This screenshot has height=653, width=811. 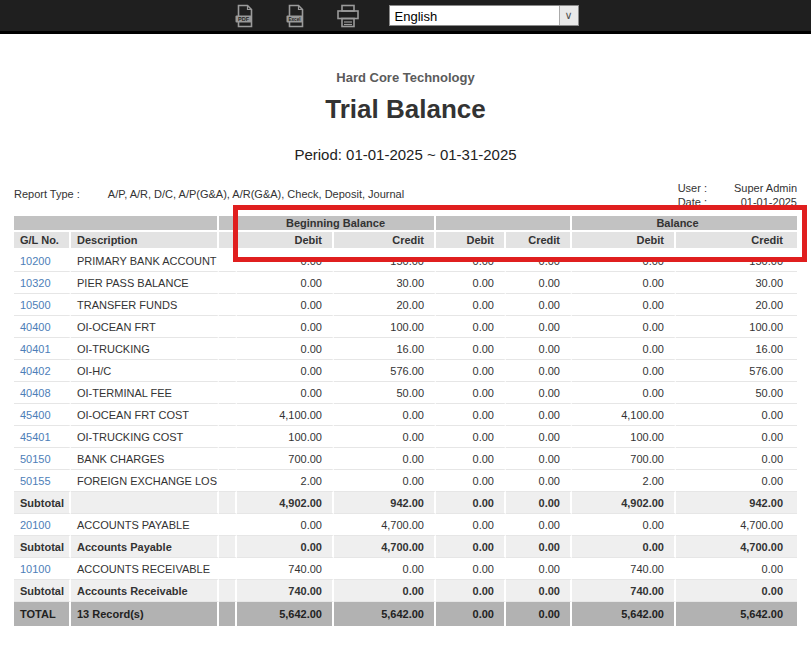 I want to click on date-label: Date :, so click(x=692, y=202).